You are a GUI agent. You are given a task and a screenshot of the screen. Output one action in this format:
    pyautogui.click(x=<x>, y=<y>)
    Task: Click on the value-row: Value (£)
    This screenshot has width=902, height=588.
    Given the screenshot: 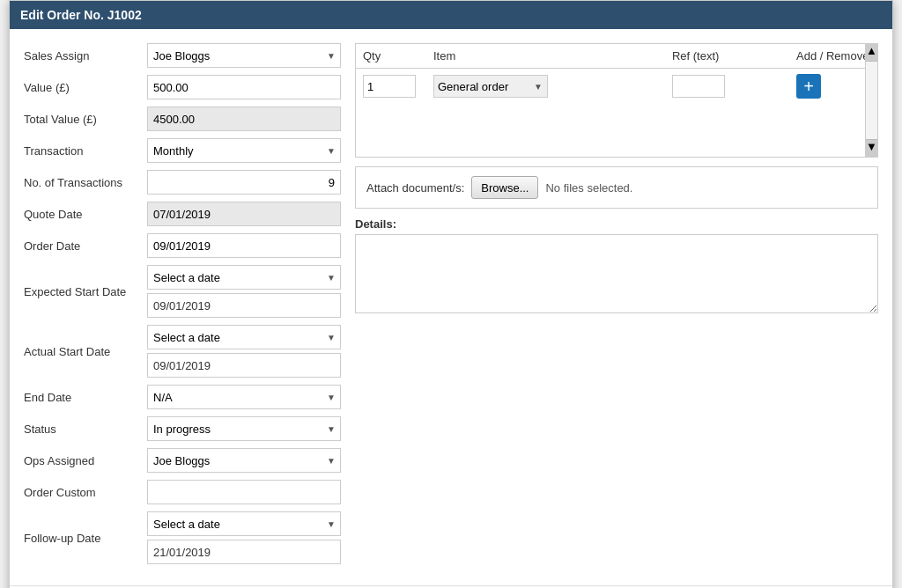 What is the action you would take?
    pyautogui.click(x=182, y=87)
    